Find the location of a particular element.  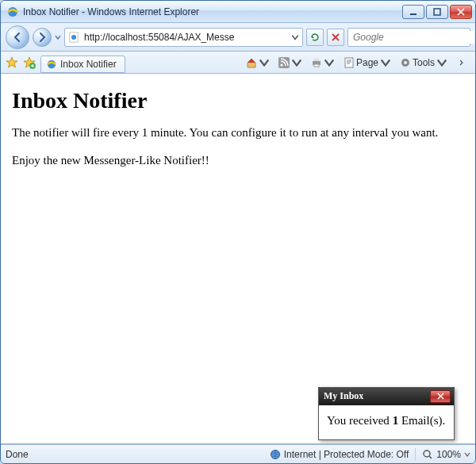

page-menu: Page is located at coordinates (367, 63).